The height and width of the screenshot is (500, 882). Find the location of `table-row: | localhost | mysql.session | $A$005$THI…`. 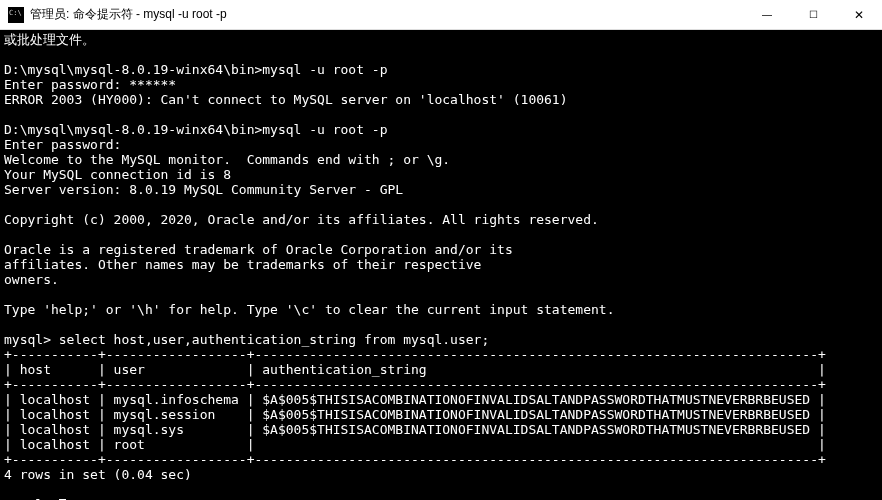

table-row: | localhost | mysql.session | $A$005$THI… is located at coordinates (415, 414).